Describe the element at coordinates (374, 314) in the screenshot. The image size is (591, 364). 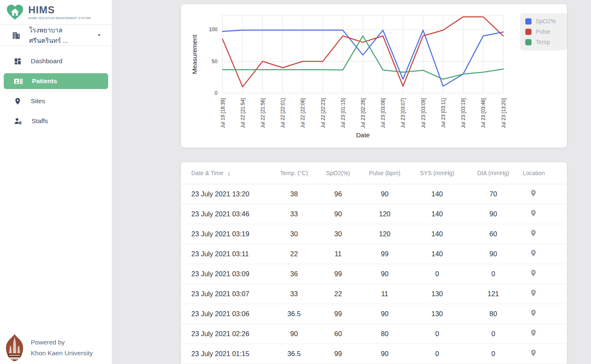
I see `table-row: 23 July 2021 03:0636.5999013080` at that location.